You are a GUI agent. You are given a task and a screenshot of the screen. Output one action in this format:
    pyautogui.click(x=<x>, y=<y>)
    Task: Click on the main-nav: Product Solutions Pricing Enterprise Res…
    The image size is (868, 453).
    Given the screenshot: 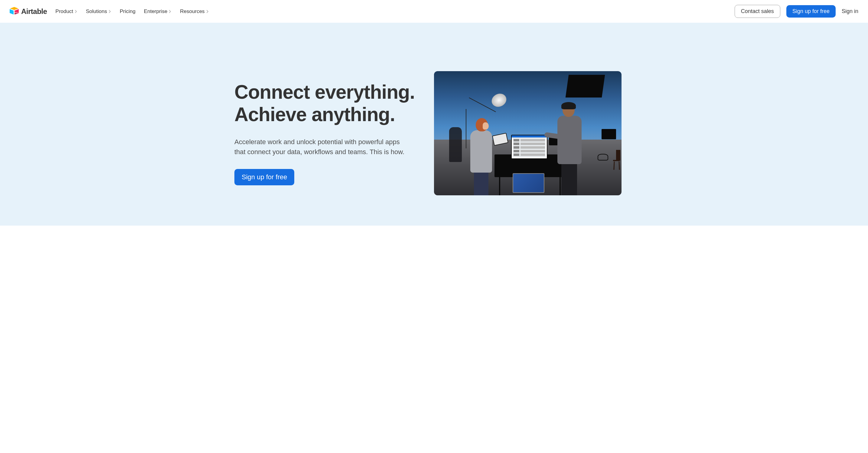 What is the action you would take?
    pyautogui.click(x=132, y=11)
    